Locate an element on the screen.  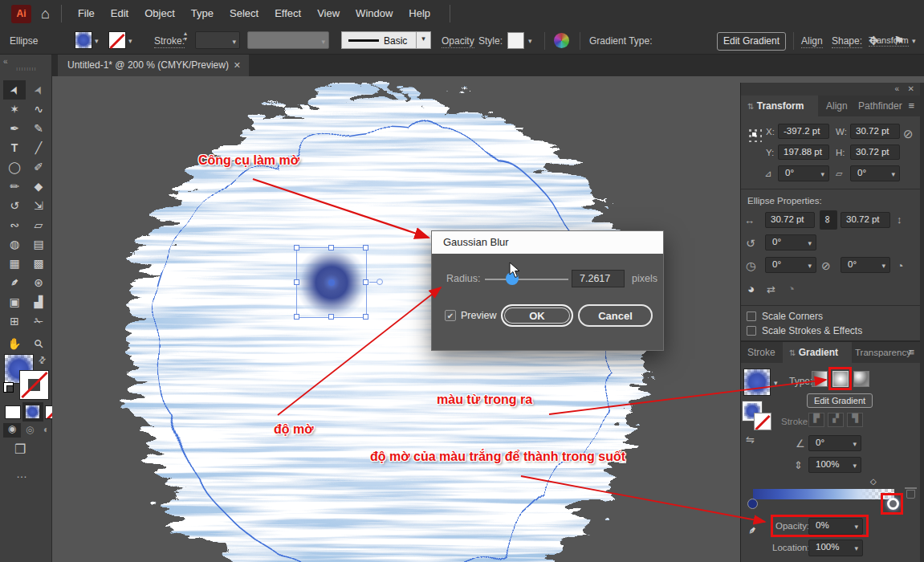
w-value-input: 30.72 pt is located at coordinates (875, 132).